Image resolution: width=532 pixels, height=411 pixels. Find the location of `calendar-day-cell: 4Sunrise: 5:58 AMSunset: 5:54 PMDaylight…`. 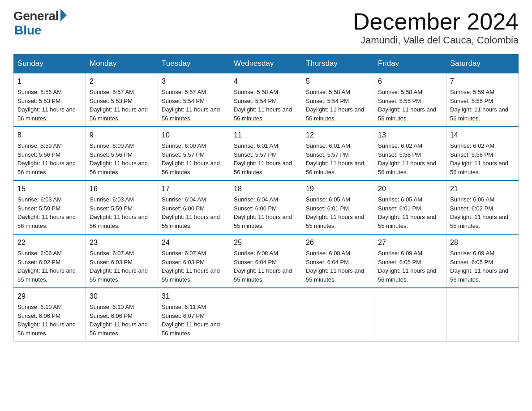

calendar-day-cell: 4Sunrise: 5:58 AMSunset: 5:54 PMDaylight… is located at coordinates (266, 100).